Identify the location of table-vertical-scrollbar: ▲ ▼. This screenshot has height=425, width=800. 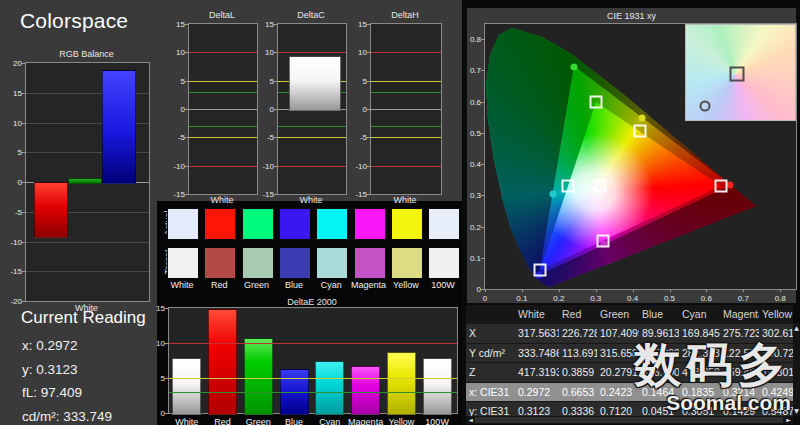
(796, 370).